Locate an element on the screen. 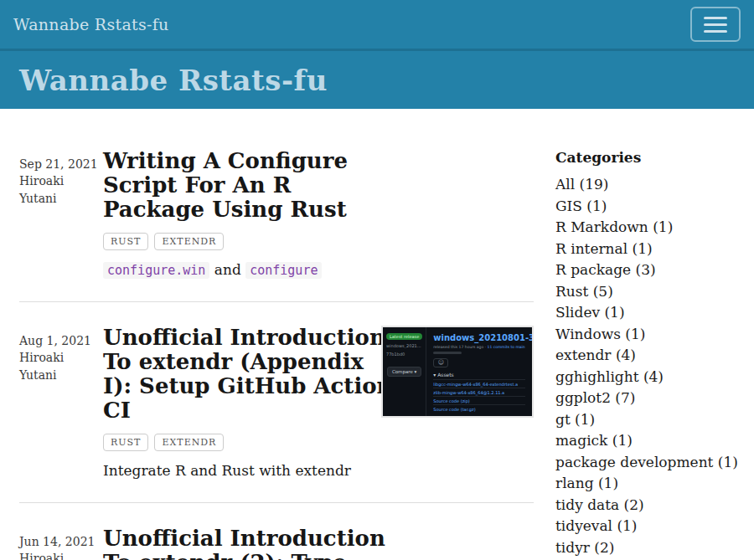 This screenshot has height=560, width=754. gh-compare-button: Compare ▾ is located at coordinates (404, 372).